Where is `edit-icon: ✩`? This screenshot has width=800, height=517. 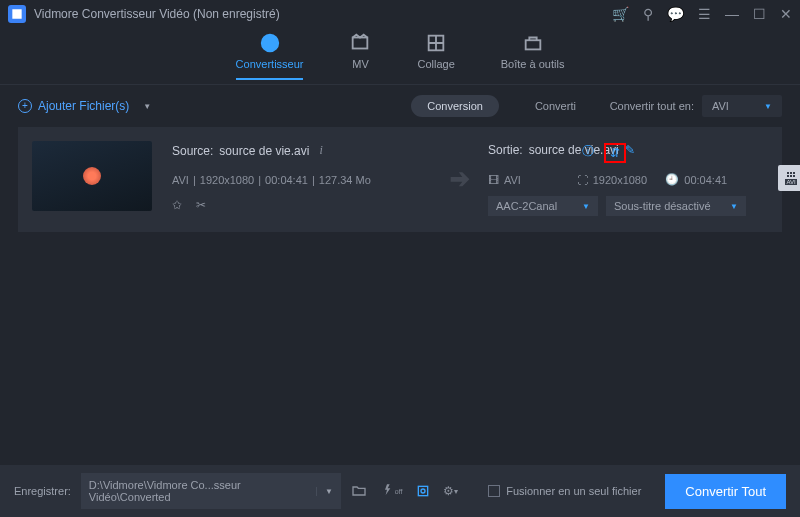
edit-icon: ✩ is located at coordinates (177, 205).